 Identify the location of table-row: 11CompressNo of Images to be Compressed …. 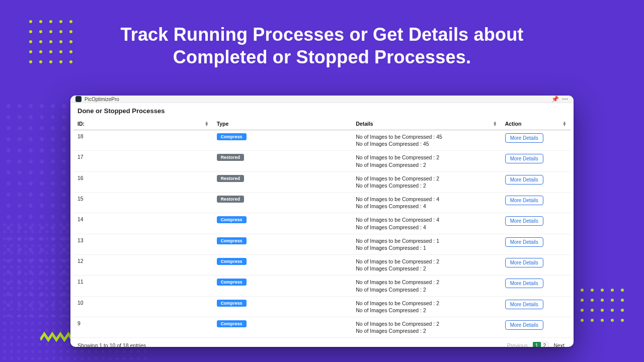
(322, 286).